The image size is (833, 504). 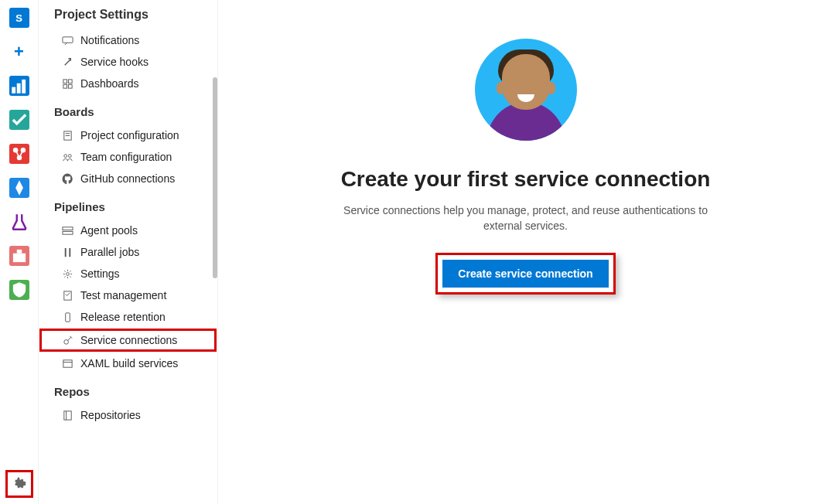 What do you see at coordinates (128, 204) in the screenshot?
I see `section-pipelines: Pipelines` at bounding box center [128, 204].